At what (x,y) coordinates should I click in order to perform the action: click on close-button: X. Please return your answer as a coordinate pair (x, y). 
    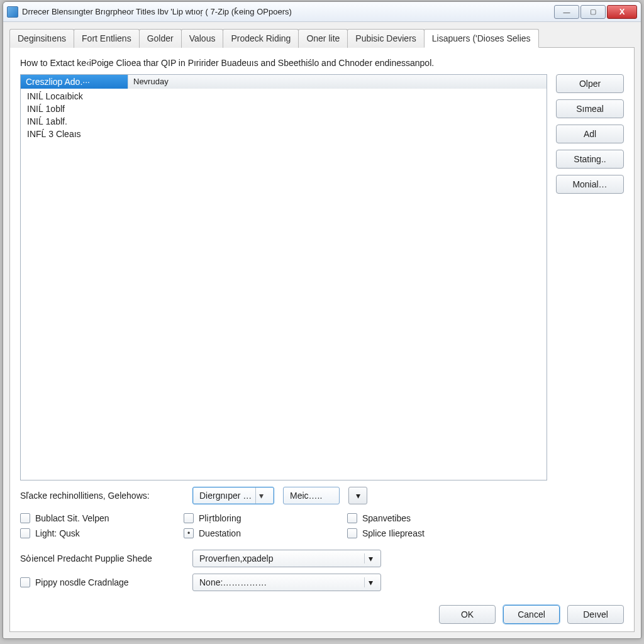
    Looking at the image, I should click on (622, 12).